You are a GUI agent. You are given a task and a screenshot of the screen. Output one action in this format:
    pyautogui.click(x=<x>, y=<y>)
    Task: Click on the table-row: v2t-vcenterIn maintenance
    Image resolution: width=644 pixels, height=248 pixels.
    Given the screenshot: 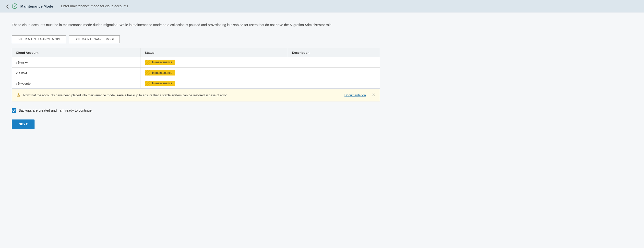 What is the action you would take?
    pyautogui.click(x=196, y=83)
    